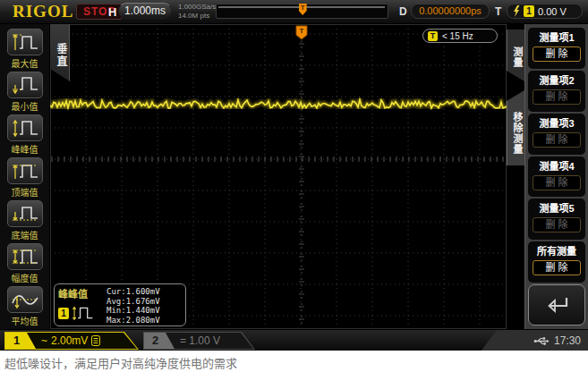  Describe the element at coordinates (498, 12) in the screenshot. I see `trigger-label: T` at that location.